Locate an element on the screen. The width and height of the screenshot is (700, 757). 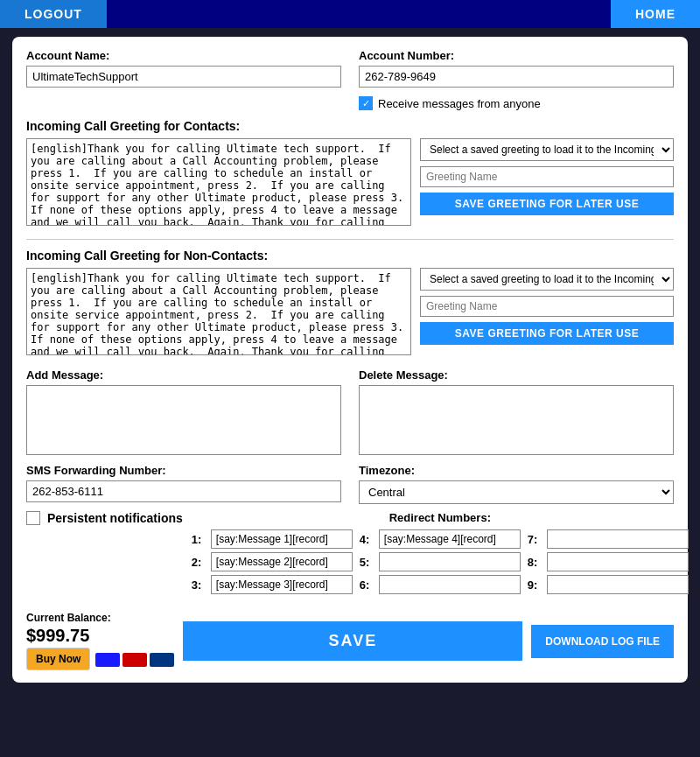
sms-timezone-row: SMS Forwarding Number: Timezone: Central… is located at coordinates (350, 484).